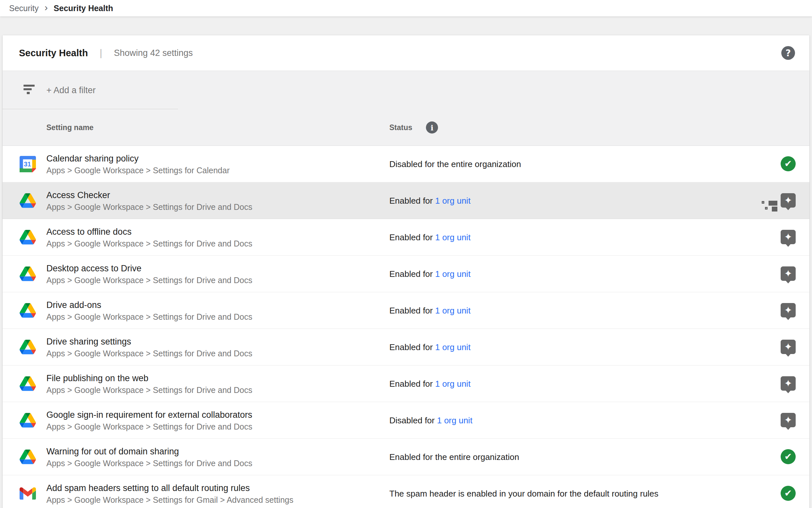 The width and height of the screenshot is (812, 508). I want to click on card-header: Security Health | Showing 42 settings ?, so click(406, 53).